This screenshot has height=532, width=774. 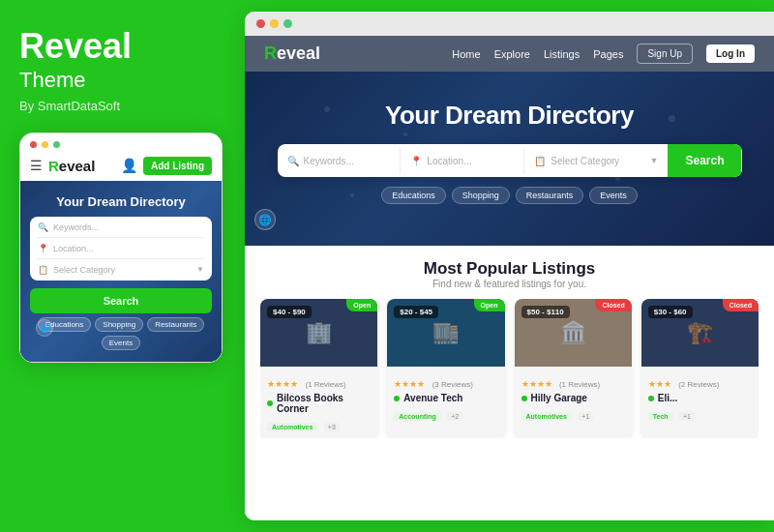 I want to click on dot-green-browser, so click(x=56, y=145).